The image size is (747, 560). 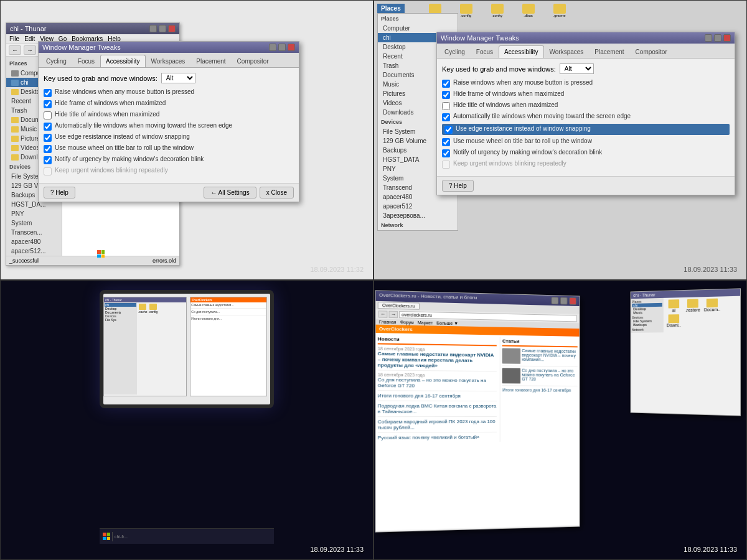 What do you see at coordinates (708, 38) in the screenshot?
I see `tweaks-min-q2` at bounding box center [708, 38].